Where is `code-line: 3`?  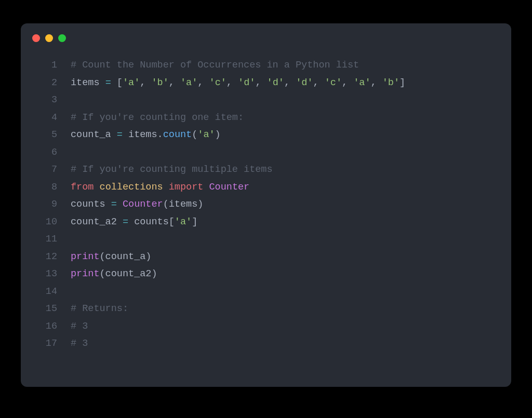
code-line: 3 is located at coordinates (266, 100).